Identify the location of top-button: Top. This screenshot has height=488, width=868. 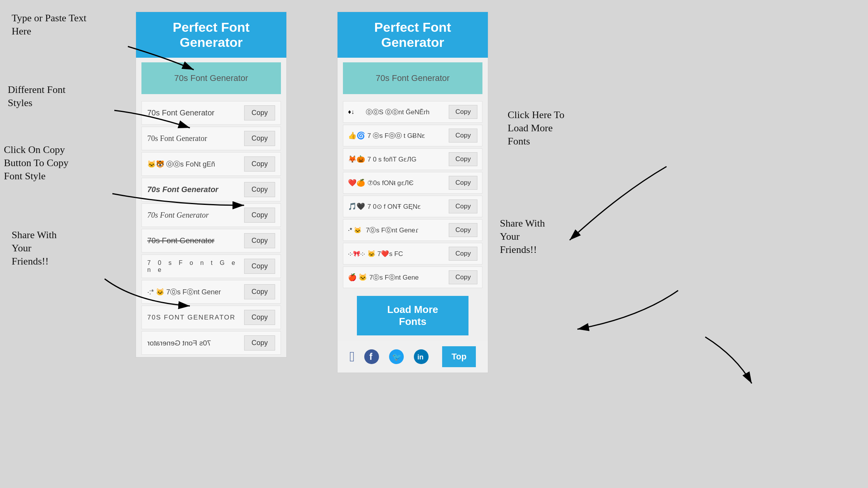
(459, 357).